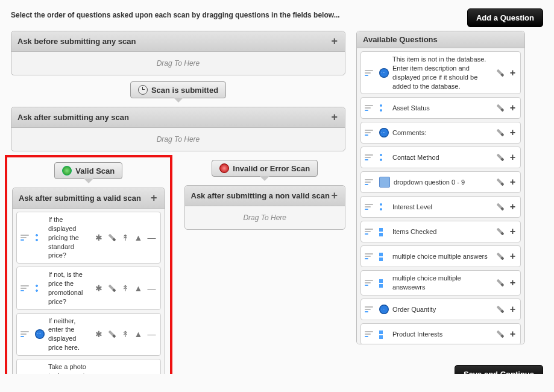 This screenshot has height=392, width=554. What do you see at coordinates (441, 182) in the screenshot?
I see `available-question-item: dropdown question 0 - 9+` at bounding box center [441, 182].